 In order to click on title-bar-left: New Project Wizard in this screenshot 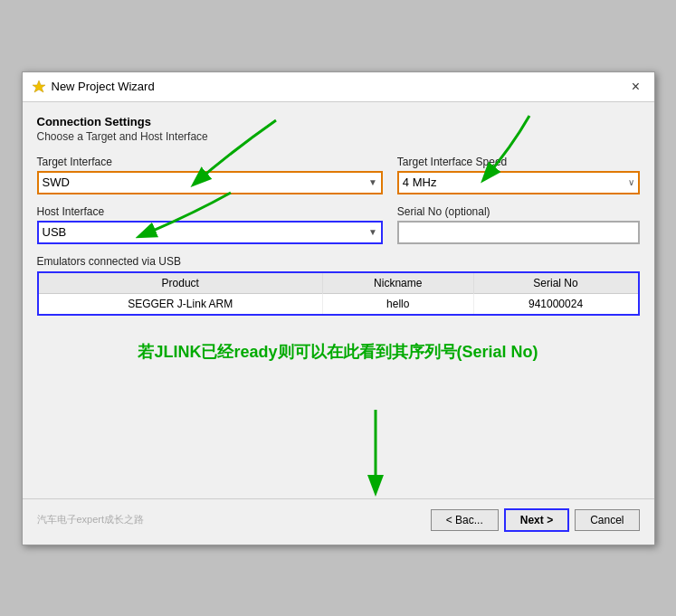, I will do `click(93, 87)`.